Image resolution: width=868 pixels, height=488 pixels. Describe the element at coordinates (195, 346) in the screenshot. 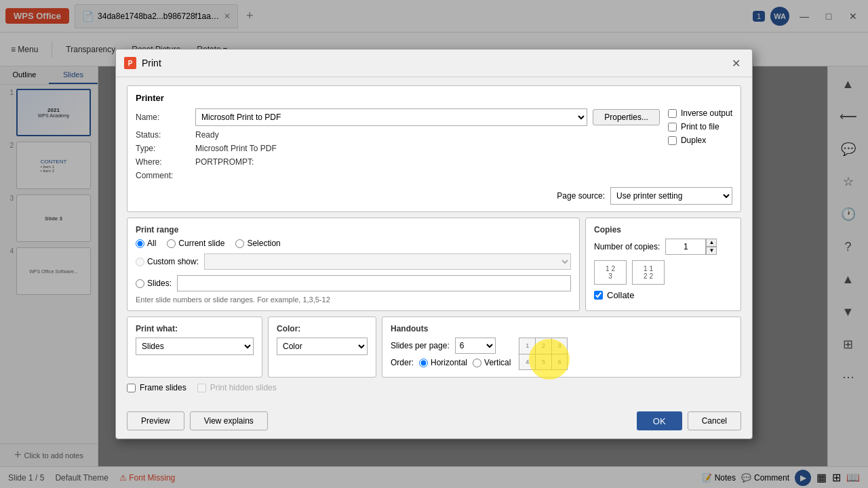

I see `print-what-select: Slides` at that location.